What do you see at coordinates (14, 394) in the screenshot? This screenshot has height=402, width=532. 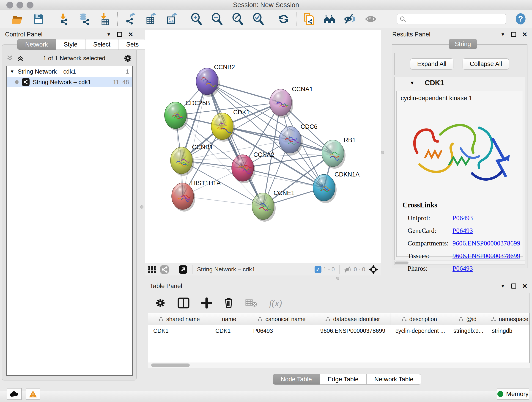 I see `cloud-button` at bounding box center [14, 394].